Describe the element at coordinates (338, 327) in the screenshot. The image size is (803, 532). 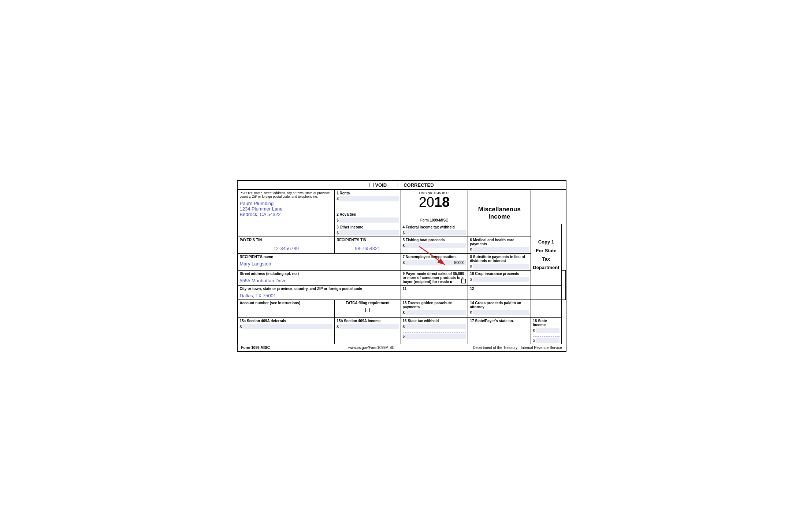
I see `f15b-dollar: $` at that location.